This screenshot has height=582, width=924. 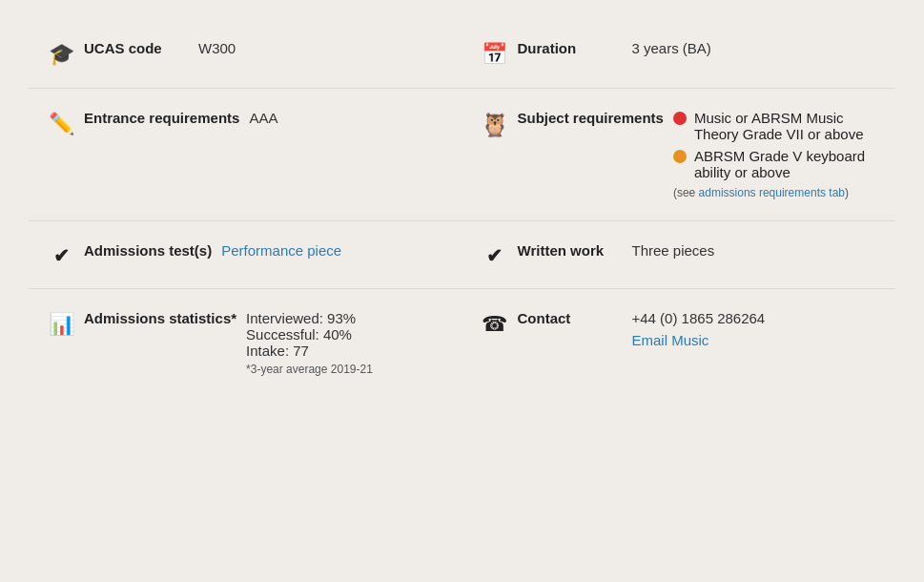 I want to click on admissions-stats-cell: 📊 Admissions statistics* Interviewed: 93…, so click(x=246, y=343).